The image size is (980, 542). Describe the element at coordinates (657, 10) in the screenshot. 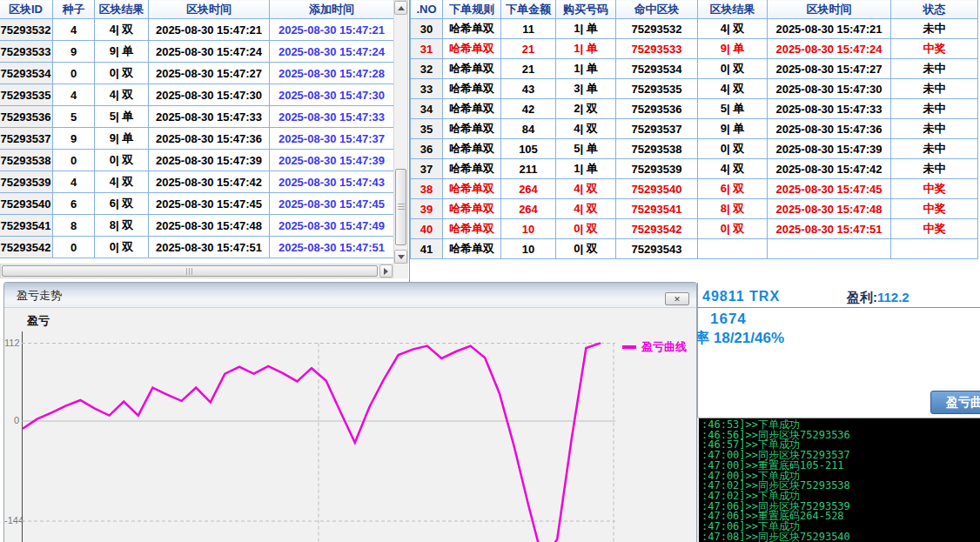

I see `column-header-hit-block: 命中区块` at that location.